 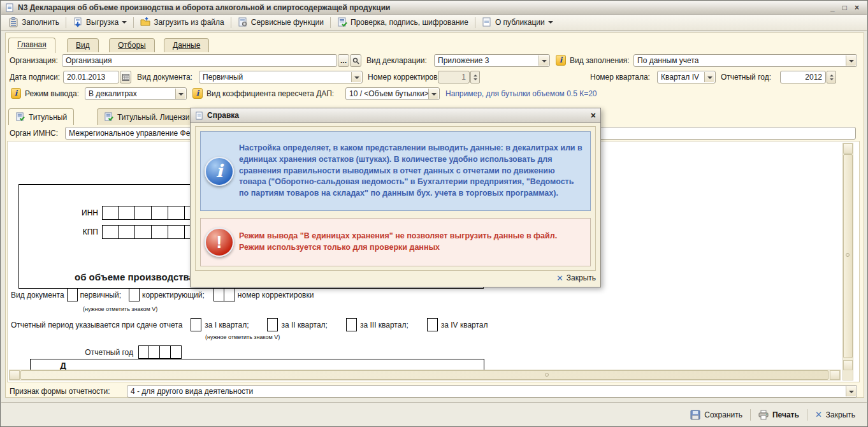 What do you see at coordinates (219, 242) in the screenshot?
I see `warning-circle-icon: !` at bounding box center [219, 242].